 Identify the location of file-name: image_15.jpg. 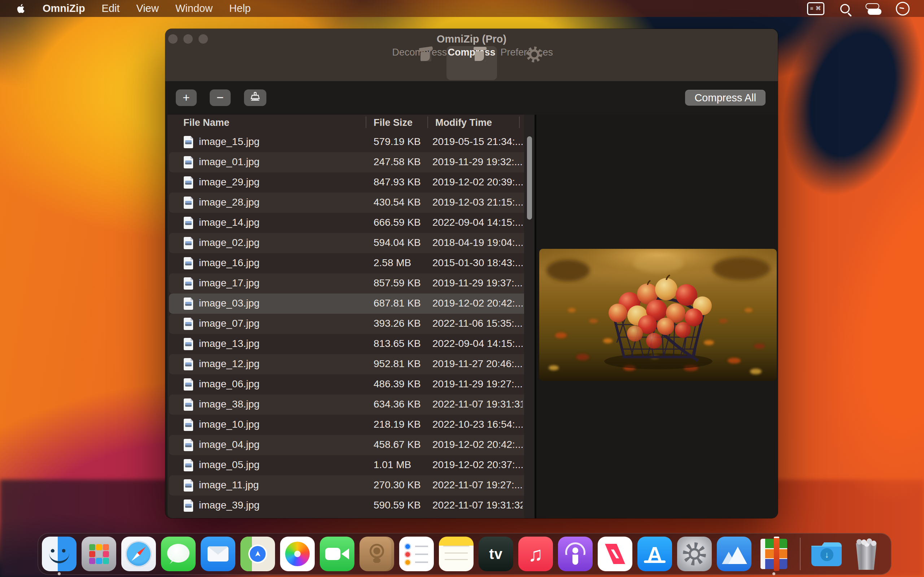
(229, 142).